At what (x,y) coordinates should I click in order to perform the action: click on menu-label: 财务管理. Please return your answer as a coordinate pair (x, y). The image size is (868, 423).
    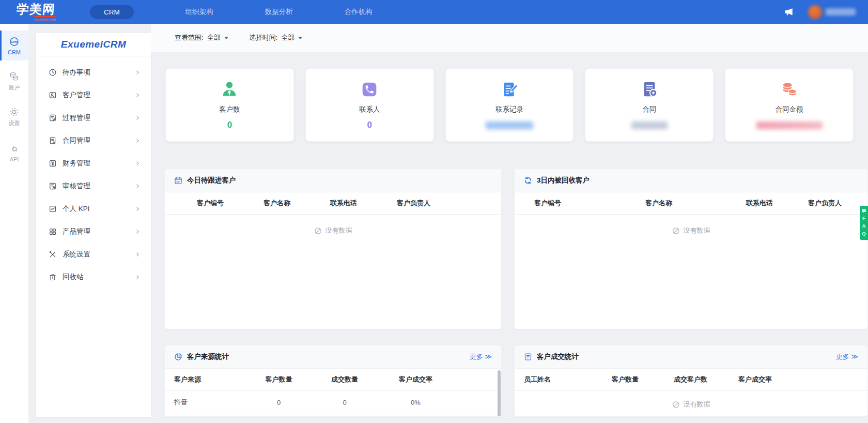
    Looking at the image, I should click on (76, 163).